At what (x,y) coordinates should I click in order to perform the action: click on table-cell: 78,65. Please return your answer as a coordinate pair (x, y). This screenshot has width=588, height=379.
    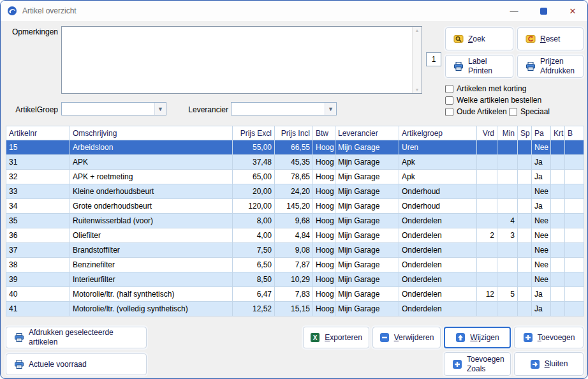
    Looking at the image, I should click on (294, 177).